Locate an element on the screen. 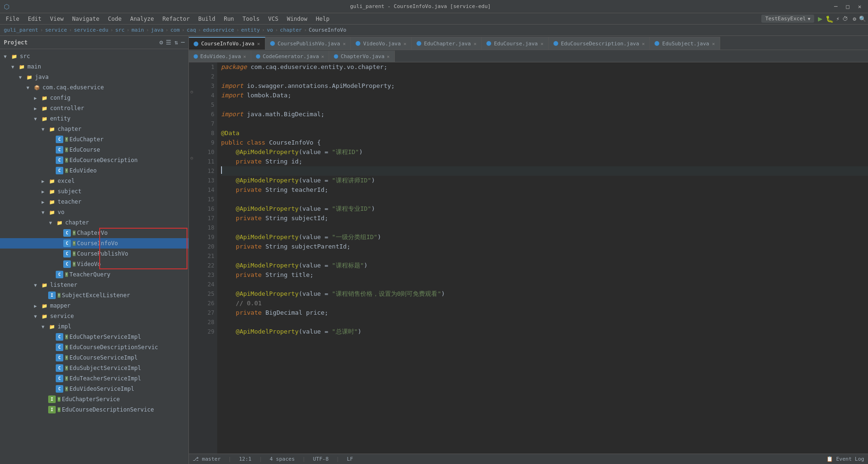 The height and width of the screenshot is (464, 868). minimize-btn: ─ is located at coordinates (836, 7).